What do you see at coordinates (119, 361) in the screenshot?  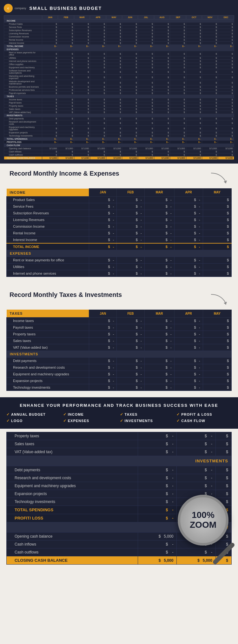 I see `table-row: Debt payments $ -$ -$ -$ -$` at bounding box center [119, 361].